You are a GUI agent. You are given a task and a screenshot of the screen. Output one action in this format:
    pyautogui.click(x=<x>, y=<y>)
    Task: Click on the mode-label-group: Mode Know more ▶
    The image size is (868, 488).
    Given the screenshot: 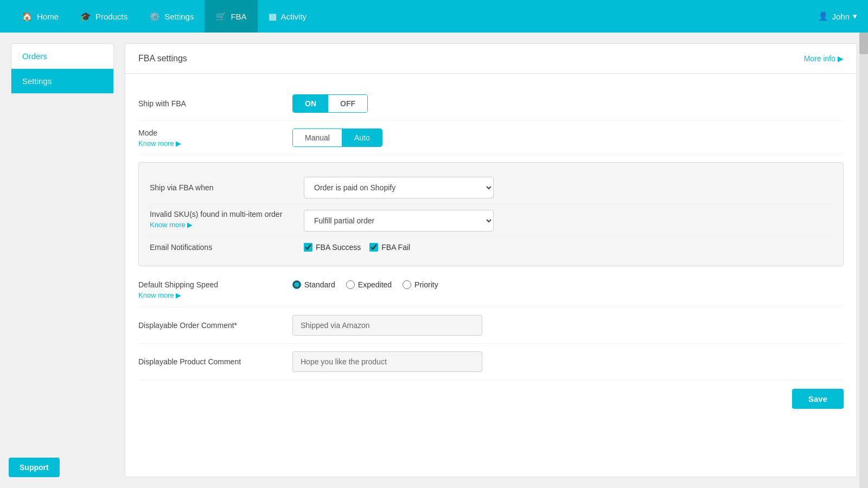 What is the action you would take?
    pyautogui.click(x=209, y=138)
    